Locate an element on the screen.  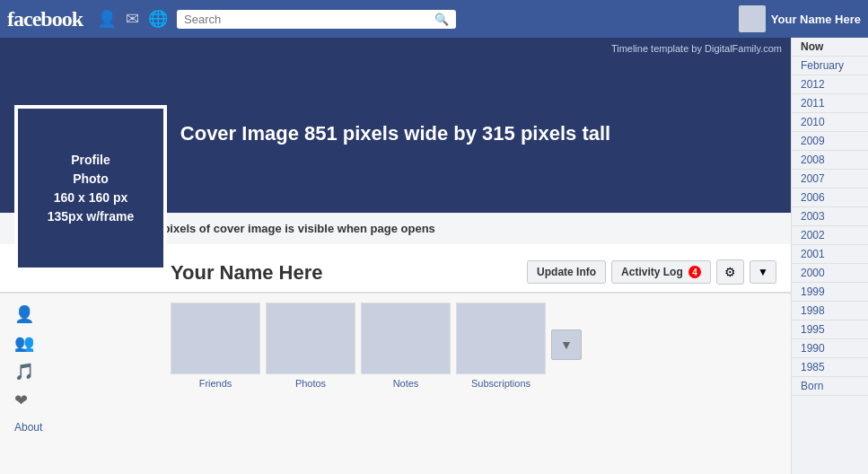
about-label: About is located at coordinates (92, 427).